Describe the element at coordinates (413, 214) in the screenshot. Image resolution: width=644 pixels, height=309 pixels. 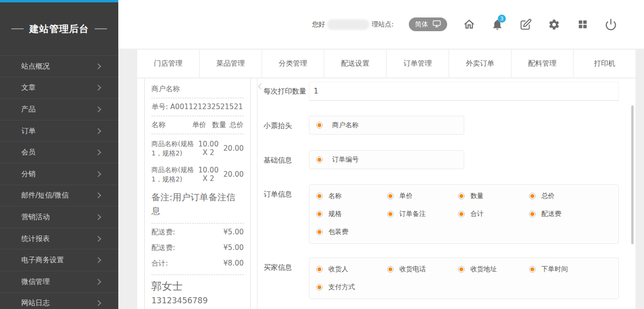
I see `radio-option-label: 订单备注` at that location.